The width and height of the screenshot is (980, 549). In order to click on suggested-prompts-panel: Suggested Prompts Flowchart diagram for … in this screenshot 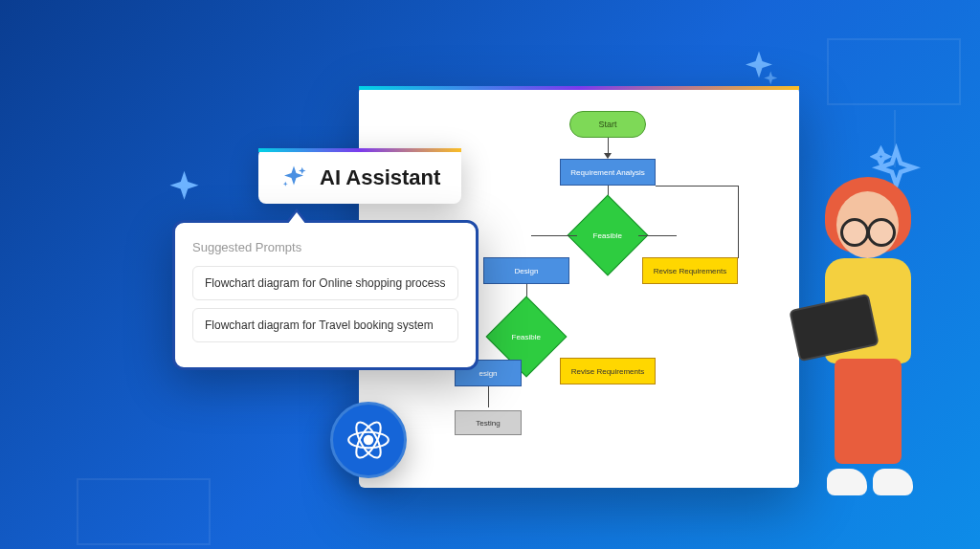, I will do `click(325, 295)`.